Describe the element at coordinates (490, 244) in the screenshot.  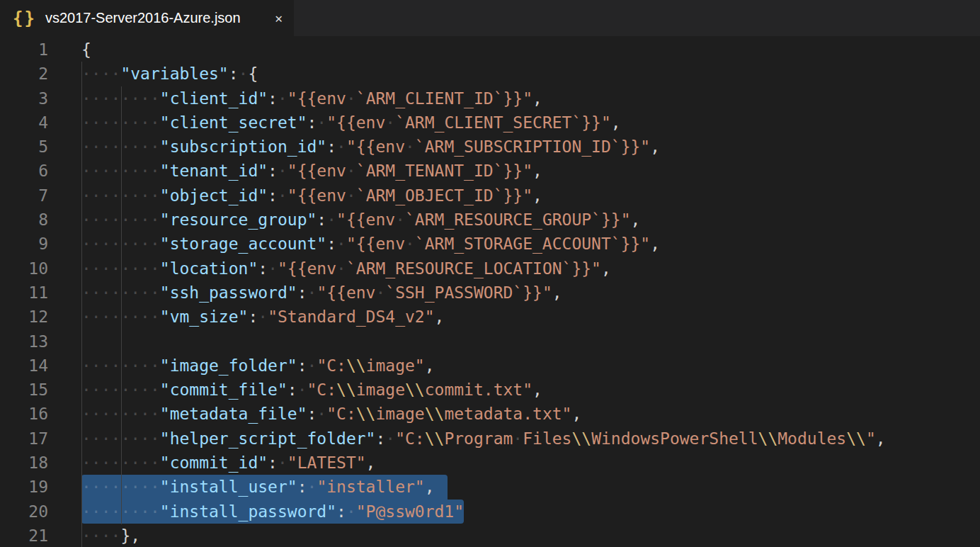
I see `code-line: 9········"storage_account":·"{{env·`ARM_…` at that location.